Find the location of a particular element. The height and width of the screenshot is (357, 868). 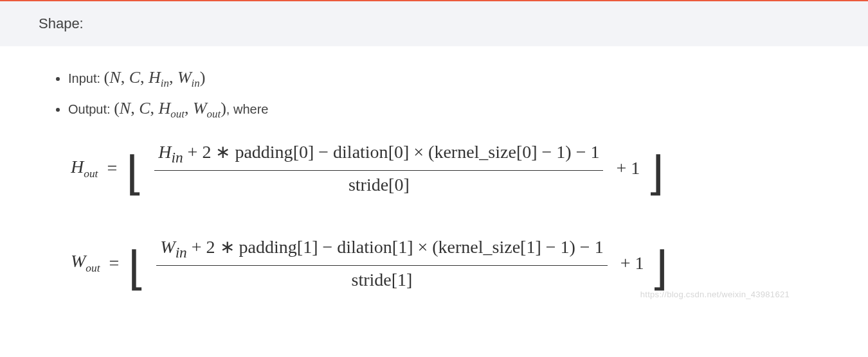

input-label: Input: is located at coordinates (84, 78).